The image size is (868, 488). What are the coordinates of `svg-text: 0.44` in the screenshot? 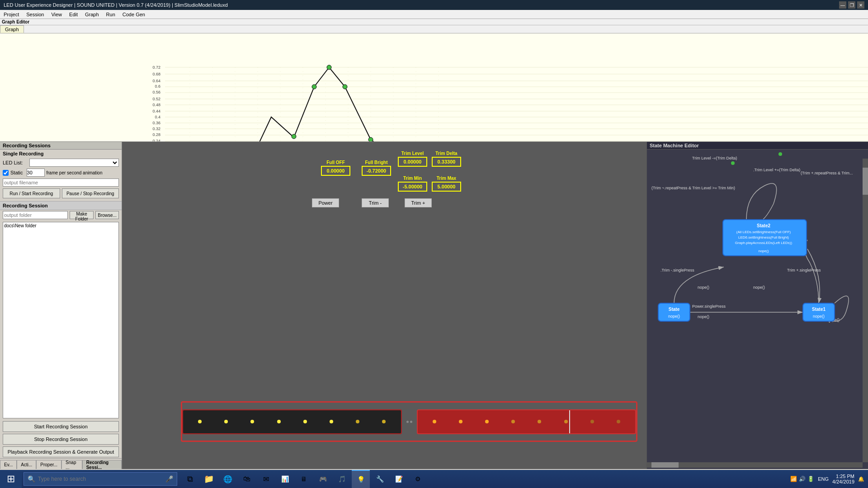 It's located at (156, 111).